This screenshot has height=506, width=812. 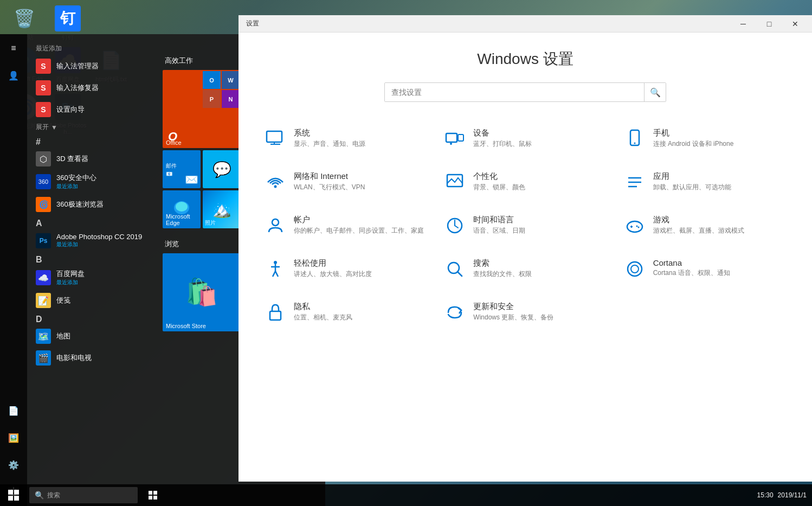 I want to click on accounts-title: 帐户, so click(x=359, y=220).